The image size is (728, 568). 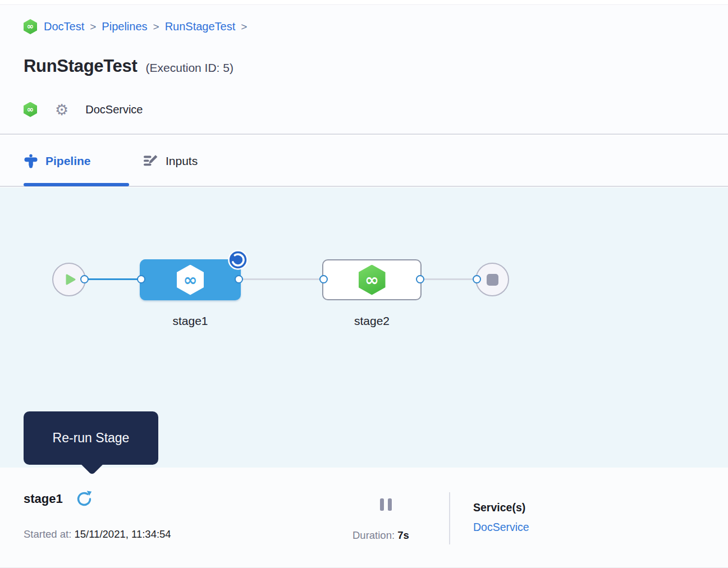 What do you see at coordinates (113, 280) in the screenshot?
I see `edge-start-stage1` at bounding box center [113, 280].